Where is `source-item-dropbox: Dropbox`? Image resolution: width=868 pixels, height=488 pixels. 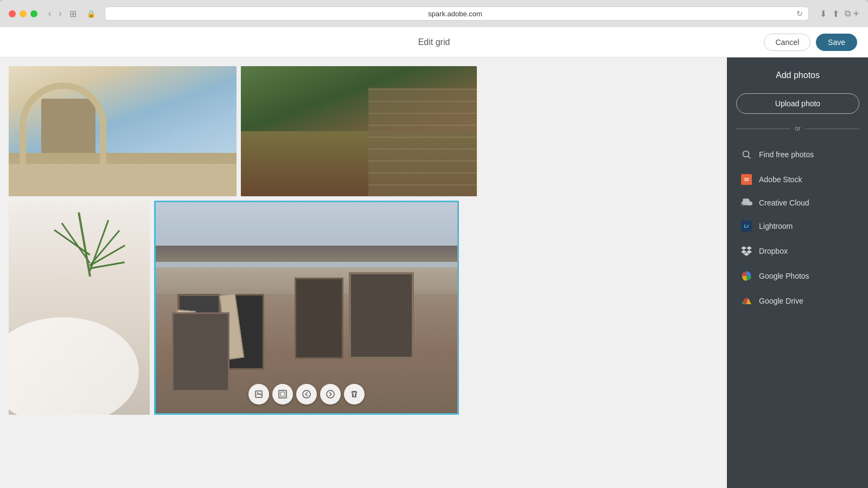 source-item-dropbox: Dropbox is located at coordinates (797, 251).